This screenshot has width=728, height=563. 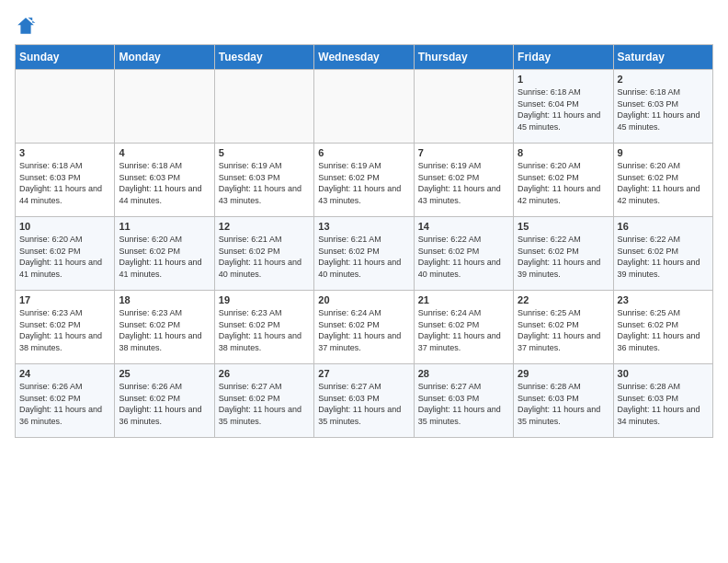 What do you see at coordinates (364, 180) in the screenshot?
I see `calendar-week-row: 3Sunrise: 6:18 AM Sunset: 6:03 PM Daylig…` at bounding box center [364, 180].